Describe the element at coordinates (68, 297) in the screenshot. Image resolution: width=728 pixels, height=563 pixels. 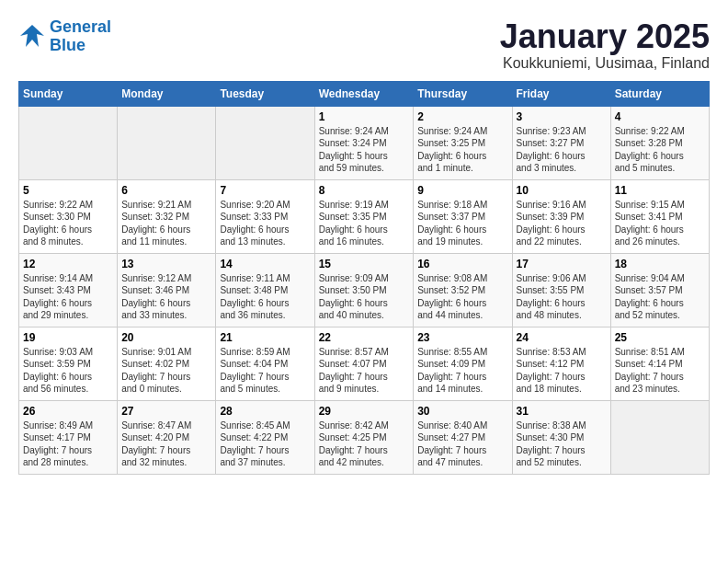
I see `day-info: Sunrise: 9:14 AM Sunset: 3:43 PM Dayligh…` at that location.